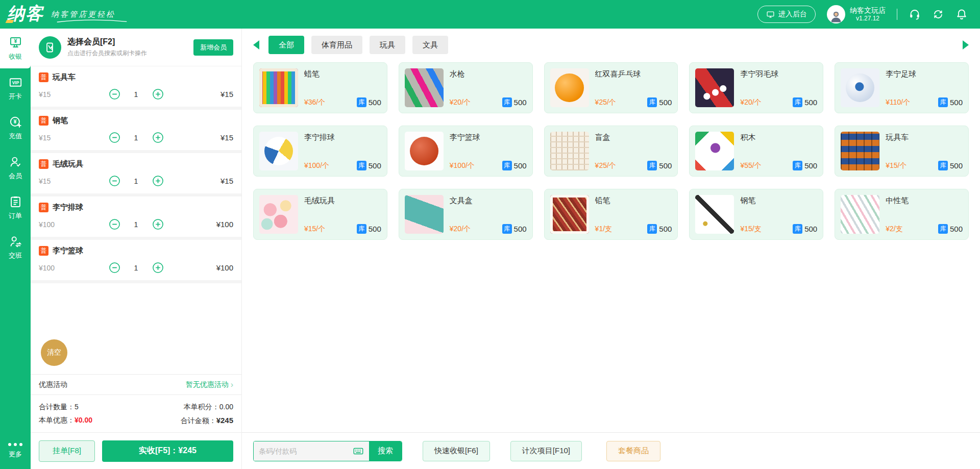 This screenshot has width=980, height=469. I want to click on product-card: 盲盒 ¥25/个 库500, so click(611, 151).